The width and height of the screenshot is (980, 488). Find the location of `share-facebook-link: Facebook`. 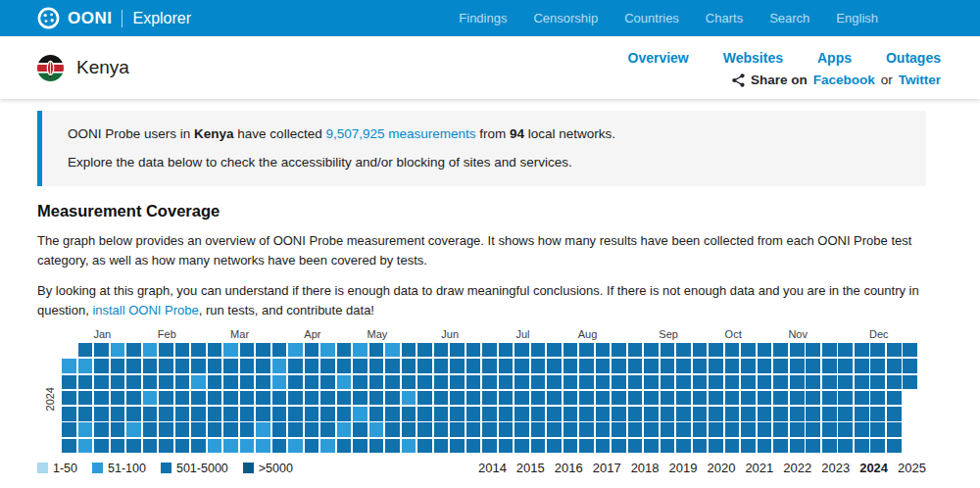

share-facebook-link: Facebook is located at coordinates (845, 80).